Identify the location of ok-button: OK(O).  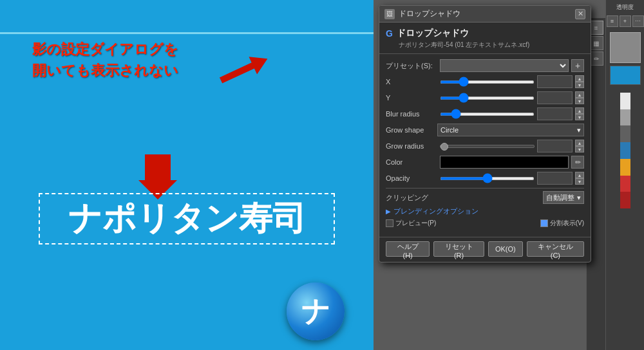
(506, 249).